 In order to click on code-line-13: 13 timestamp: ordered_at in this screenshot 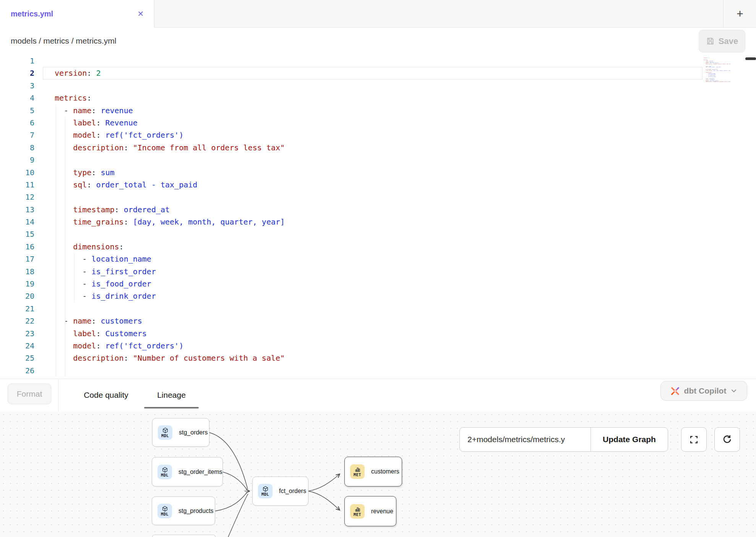, I will do `click(378, 210)`.